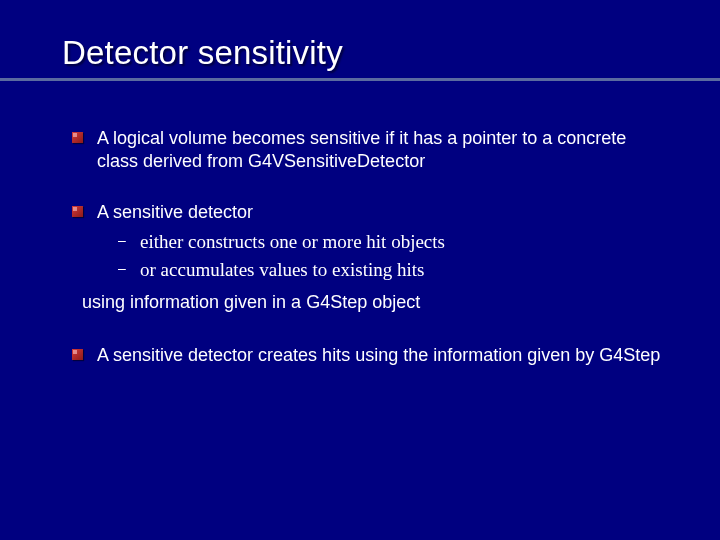 Image resolution: width=720 pixels, height=540 pixels. What do you see at coordinates (390, 242) in the screenshot?
I see `sub-item: – either constructs one or more hit obje…` at bounding box center [390, 242].